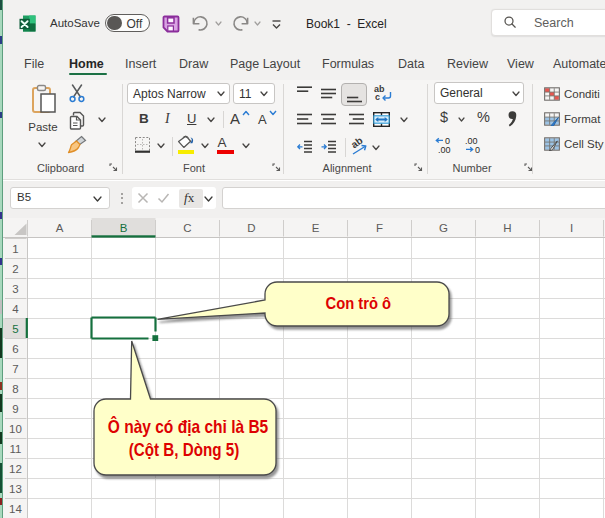 The height and width of the screenshot is (518, 605). What do you see at coordinates (444, 150) in the screenshot?
I see `svg-text: .00` at bounding box center [444, 150].